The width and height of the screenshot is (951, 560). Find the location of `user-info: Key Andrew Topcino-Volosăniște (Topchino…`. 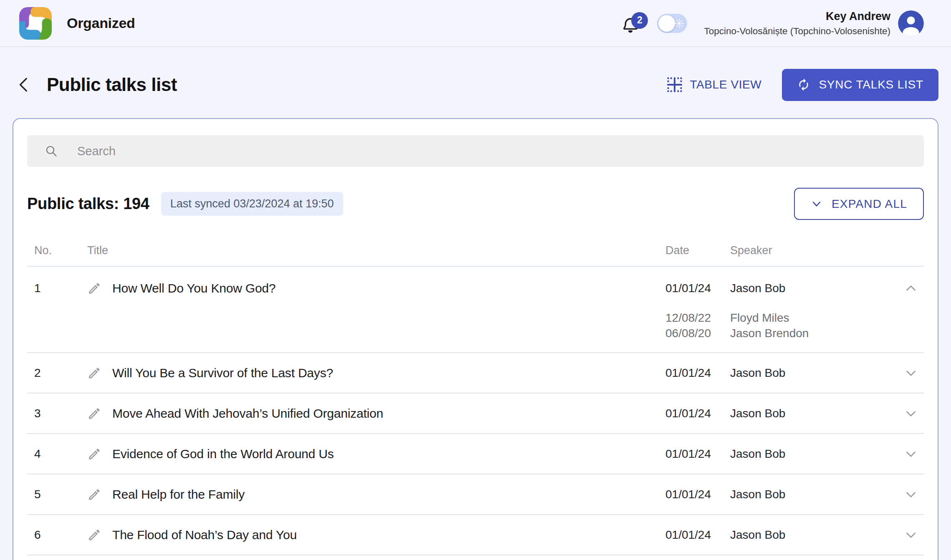

user-info: Key Andrew Topcino-Volosăniște (Topchino… is located at coordinates (797, 23).